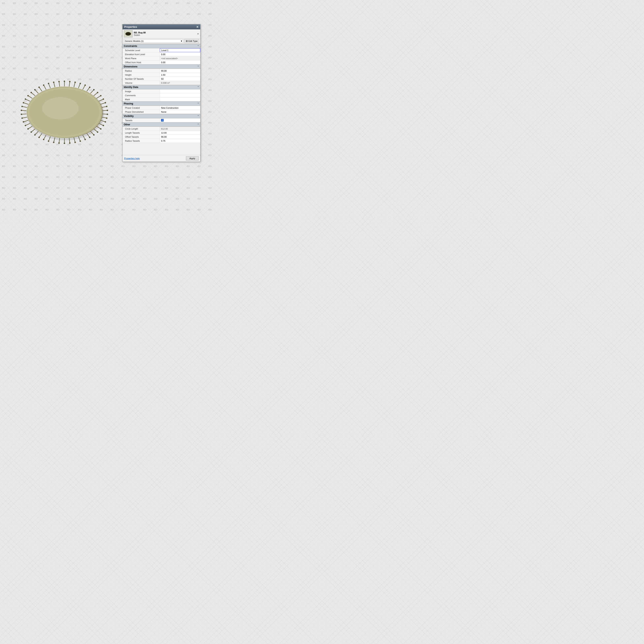  What do you see at coordinates (161, 104) in the screenshot?
I see `section-phasing: Phasing ⌃` at bounding box center [161, 104].